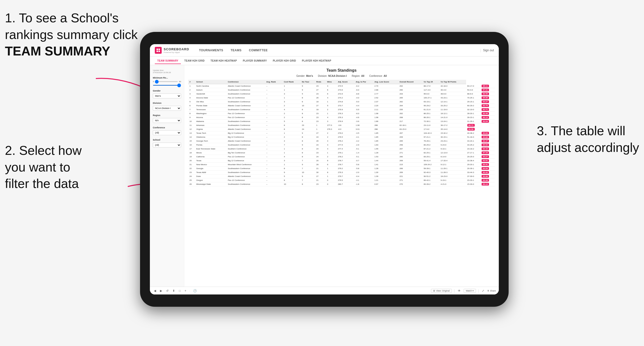 The image size is (644, 346). I want to click on conference-select: (All), so click(167, 133).